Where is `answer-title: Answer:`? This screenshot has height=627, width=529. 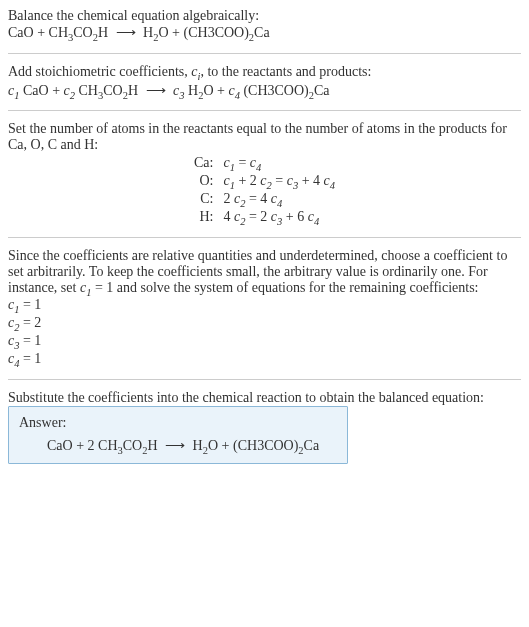
answer-title: Answer: is located at coordinates (178, 423).